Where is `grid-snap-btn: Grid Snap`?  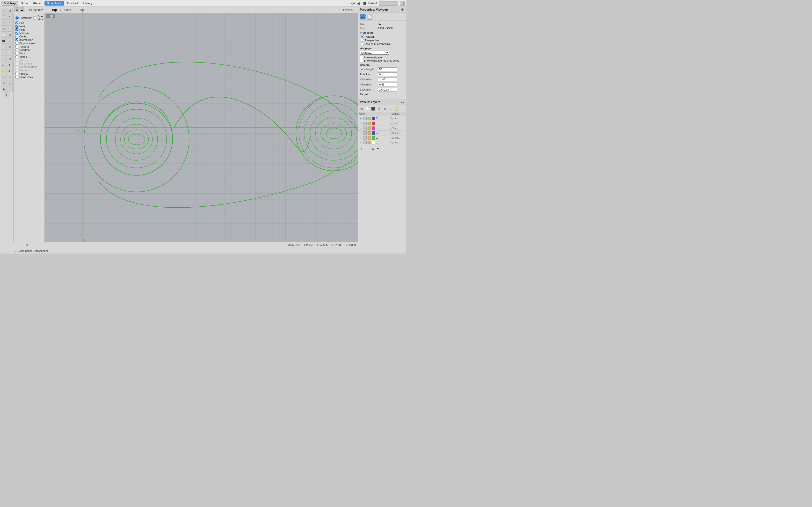
grid-snap-btn: Grid Snap is located at coordinates (9, 3).